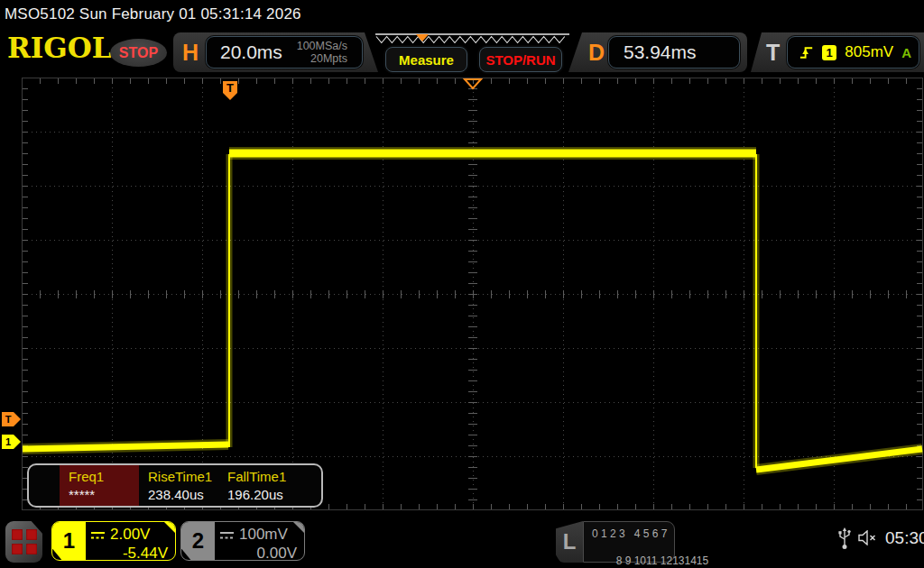 Image resolution: width=924 pixels, height=568 pixels. I want to click on logic-channel-list: 0 1 2 3 4 5 6 7 8 9 1011 12131415, so click(629, 542).